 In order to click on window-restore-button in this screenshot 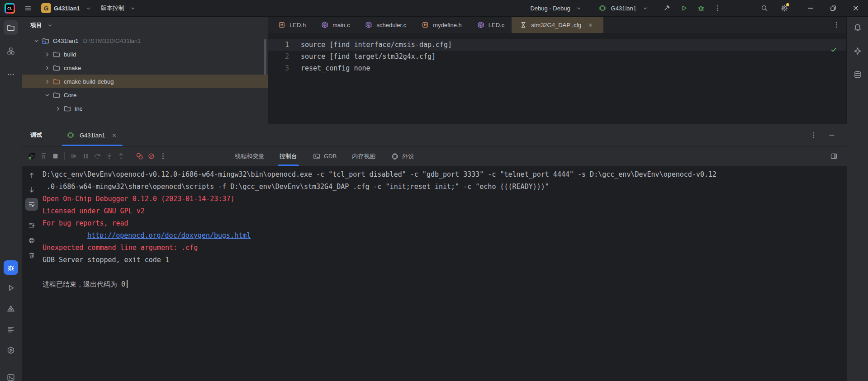, I will do `click(833, 8)`.